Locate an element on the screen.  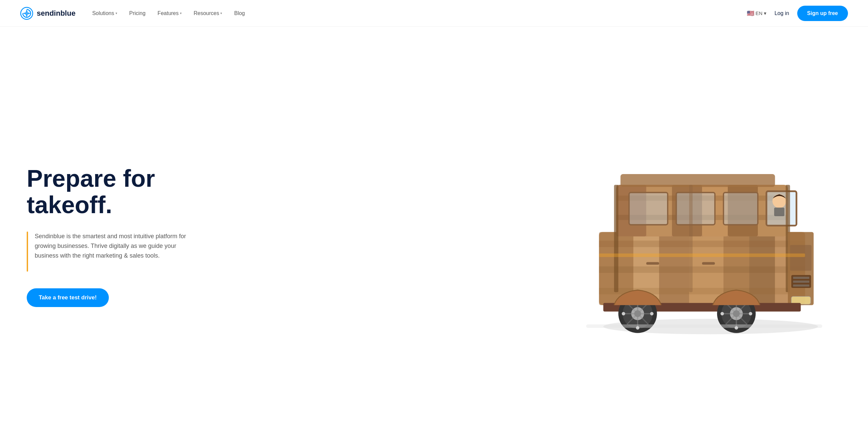
cta-button: Take a free test drive! is located at coordinates (68, 298).